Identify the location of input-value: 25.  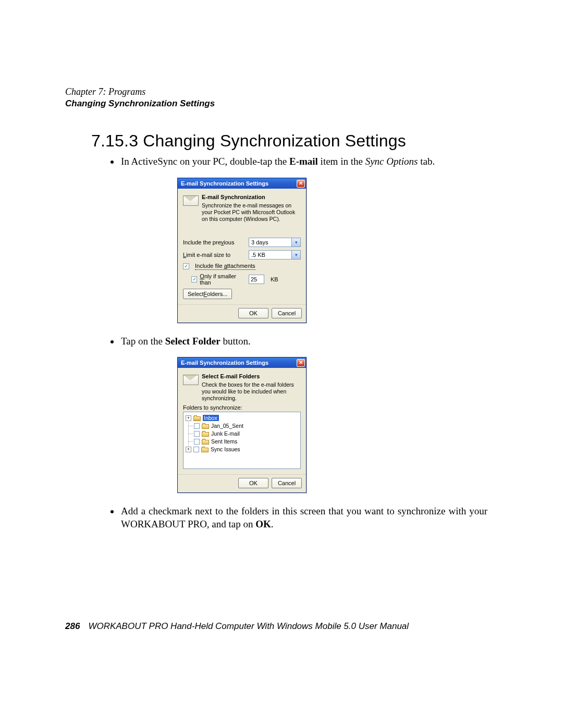
(254, 279).